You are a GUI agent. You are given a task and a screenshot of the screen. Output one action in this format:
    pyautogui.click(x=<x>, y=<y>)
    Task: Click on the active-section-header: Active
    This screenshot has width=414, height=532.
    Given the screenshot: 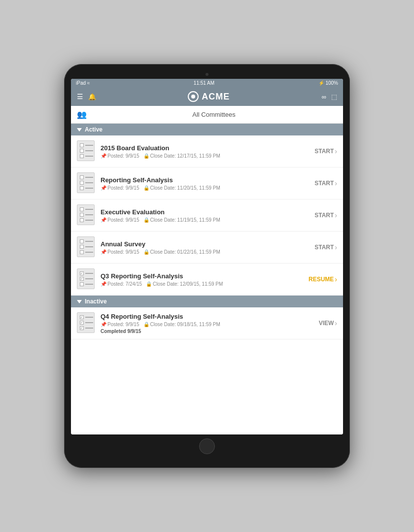 What is the action you would take?
    pyautogui.click(x=207, y=130)
    